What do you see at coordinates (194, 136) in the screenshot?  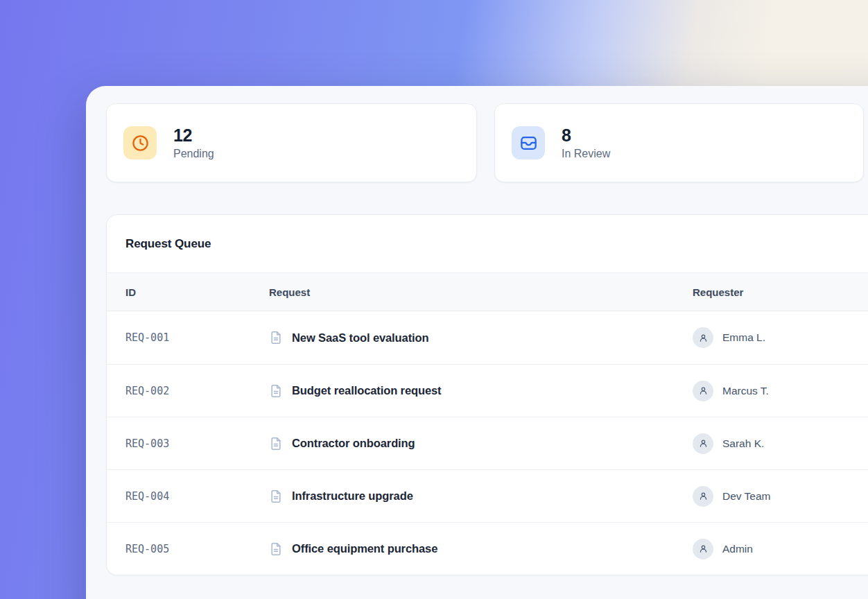 I see `stat-value-pending: 12` at bounding box center [194, 136].